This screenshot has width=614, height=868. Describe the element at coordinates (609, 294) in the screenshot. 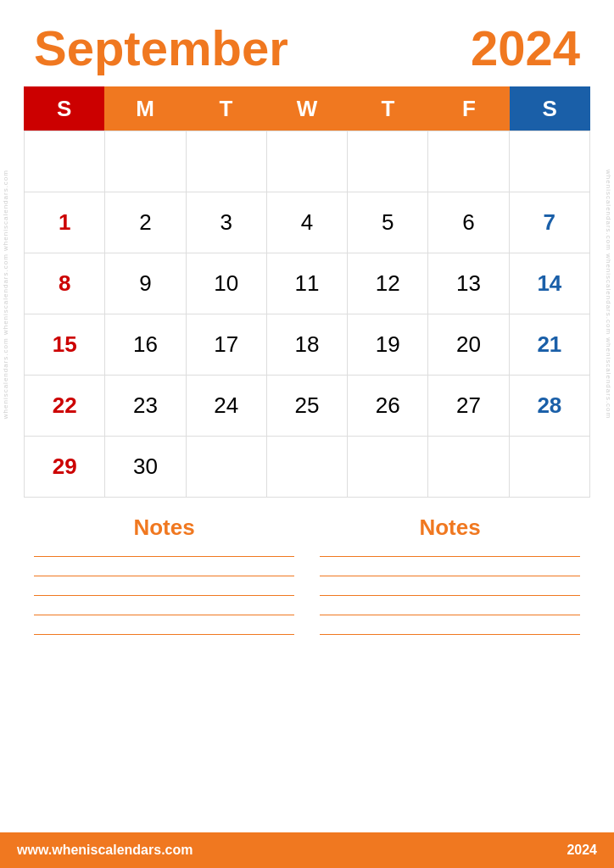

I see `watermark-right: wheniscalendars.com wheniscalendars.com …` at that location.